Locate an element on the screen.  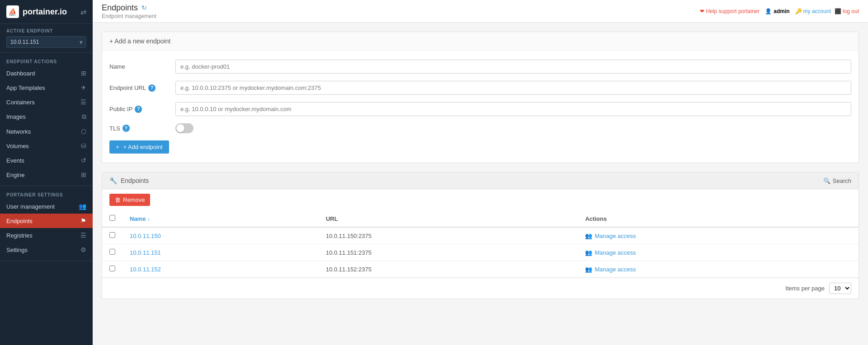
events-icon: ↺ is located at coordinates (80, 160).